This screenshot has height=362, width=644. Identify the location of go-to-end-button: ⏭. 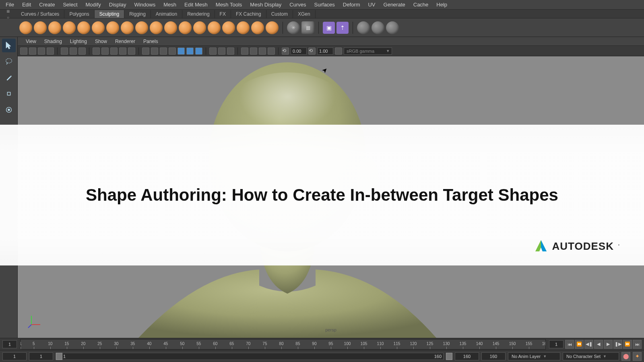
(637, 344).